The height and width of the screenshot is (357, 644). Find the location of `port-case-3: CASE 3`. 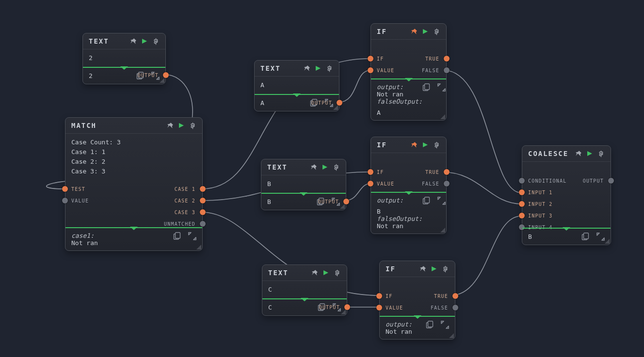

port-case-3: CASE 3 is located at coordinates (190, 212).